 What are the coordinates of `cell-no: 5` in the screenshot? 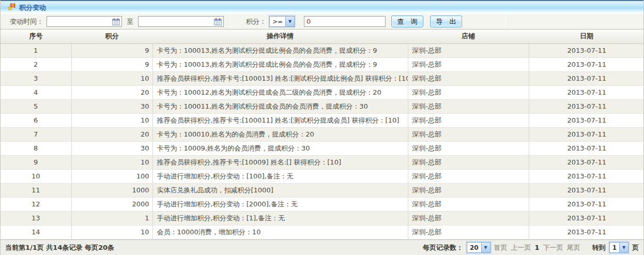 It's located at (36, 107).